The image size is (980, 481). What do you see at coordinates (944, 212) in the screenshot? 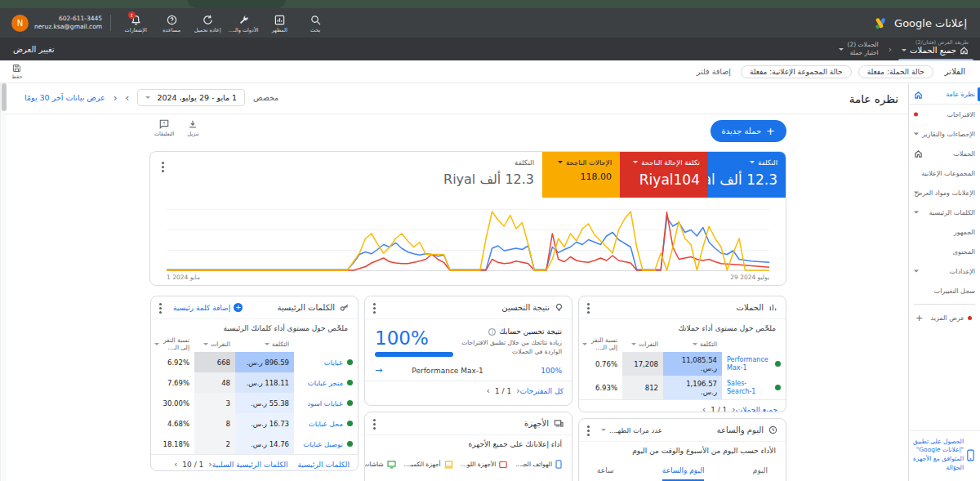
I see `sidebar-item: الكلمات الرئيسية` at bounding box center [944, 212].